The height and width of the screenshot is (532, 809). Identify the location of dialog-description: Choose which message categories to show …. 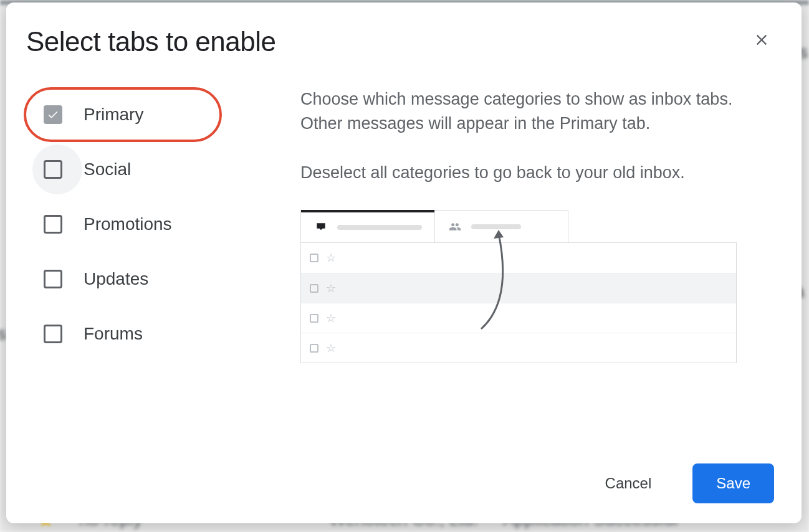
(519, 136).